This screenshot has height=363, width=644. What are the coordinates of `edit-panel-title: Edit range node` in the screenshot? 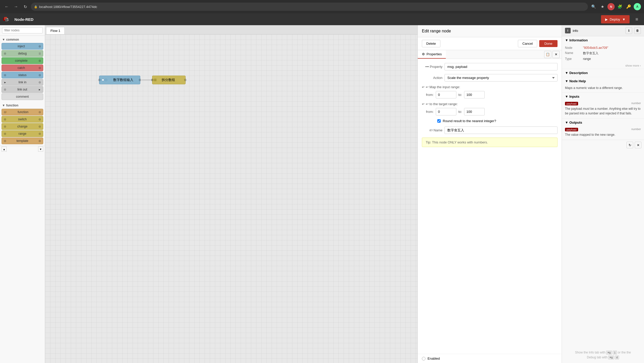 It's located at (437, 31).